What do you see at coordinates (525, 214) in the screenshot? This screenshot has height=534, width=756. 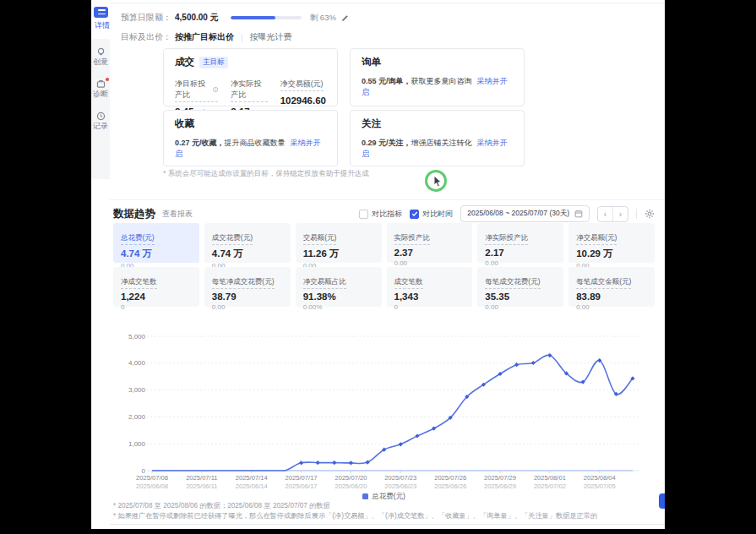 I see `date-range-picker: 2025/06/08 ~ 2025/07/07 (30天)` at bounding box center [525, 214].